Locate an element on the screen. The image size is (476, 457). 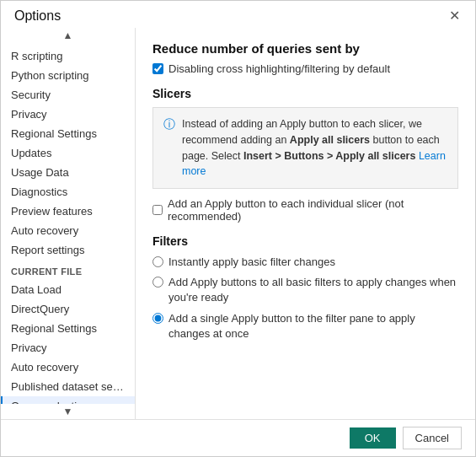
sidebar-item: Report settings is located at coordinates (67, 250).